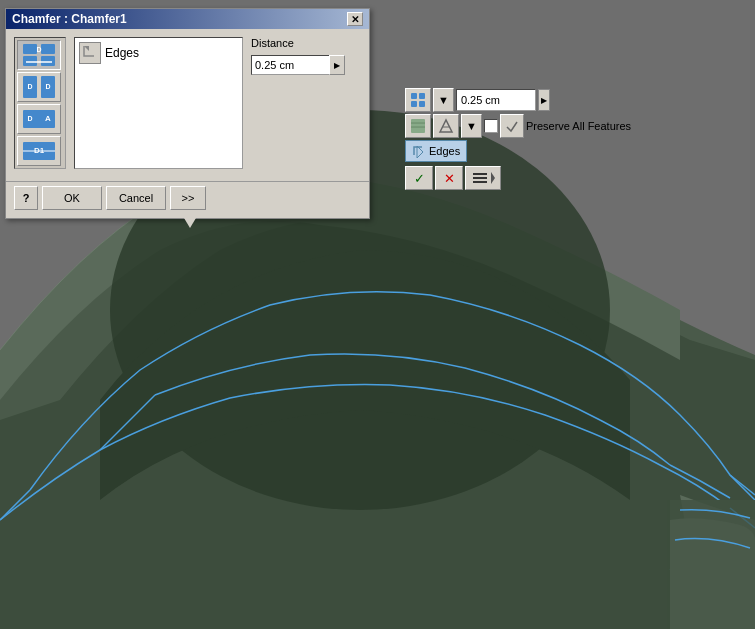  I want to click on toolbar-panel: ▼ ▶ ▼ Preserve All Features, so click(518, 139).